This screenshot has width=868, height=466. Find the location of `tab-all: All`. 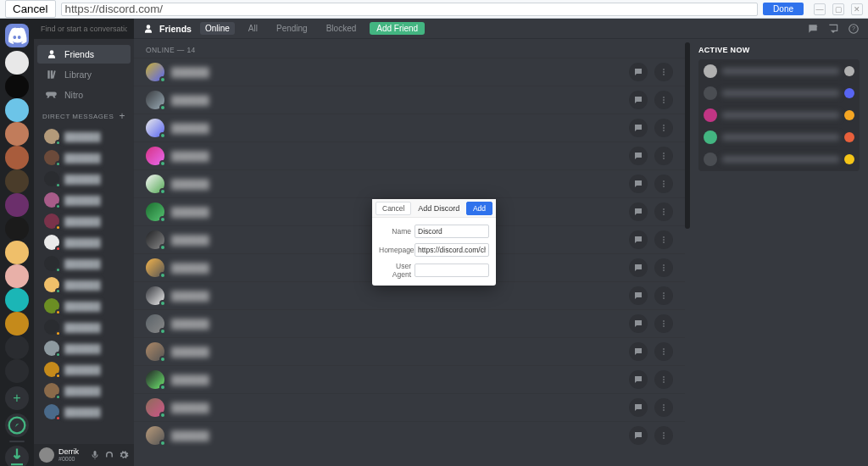

tab-all: All is located at coordinates (253, 29).